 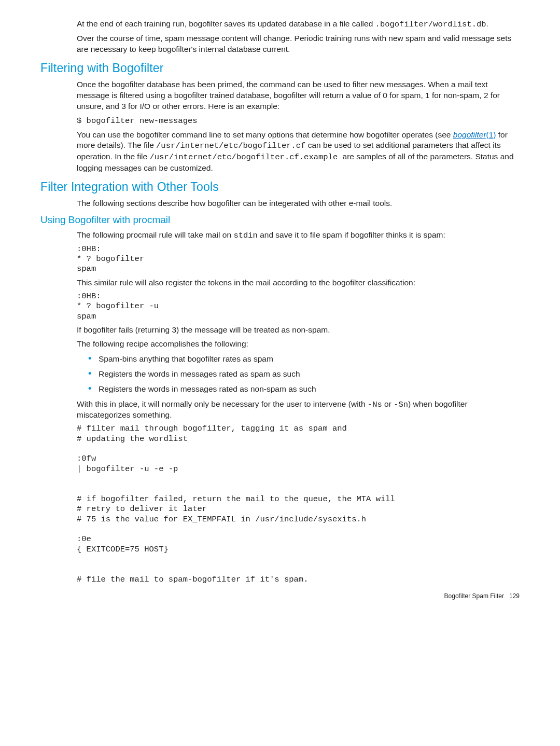 I want to click on sec3-code2: :0HB: * ? bogofilter -u spam, so click(x=297, y=307).